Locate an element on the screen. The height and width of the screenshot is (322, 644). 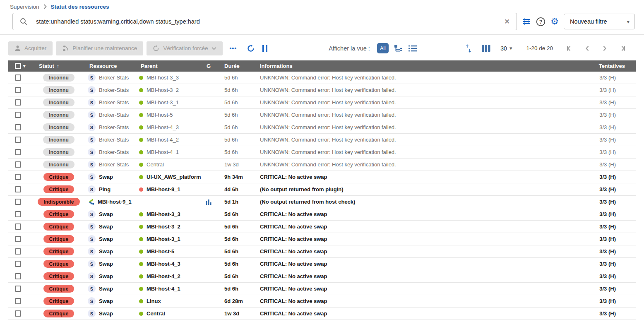
status-information: UNKNOWN: Command error: Host key verific… is located at coordinates (412, 90).